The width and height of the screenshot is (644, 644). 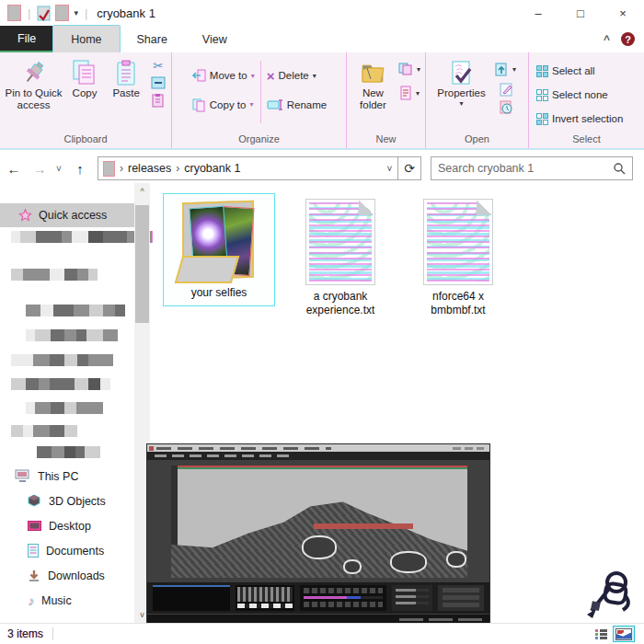 What do you see at coordinates (63, 13) in the screenshot?
I see `new-folder-qat-icon` at bounding box center [63, 13].